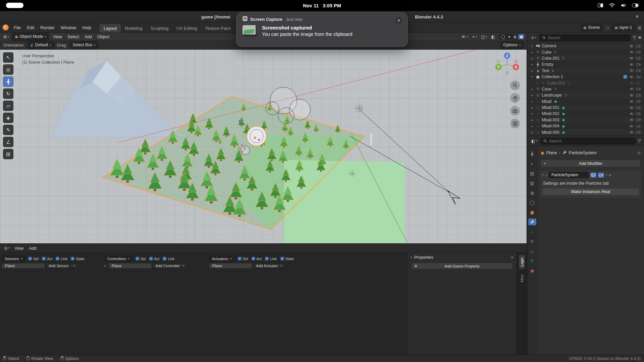 This screenshot has width=644, height=362. What do you see at coordinates (591, 192) in the screenshot?
I see `make-instances-real-button: Make Instances Real` at bounding box center [591, 192].